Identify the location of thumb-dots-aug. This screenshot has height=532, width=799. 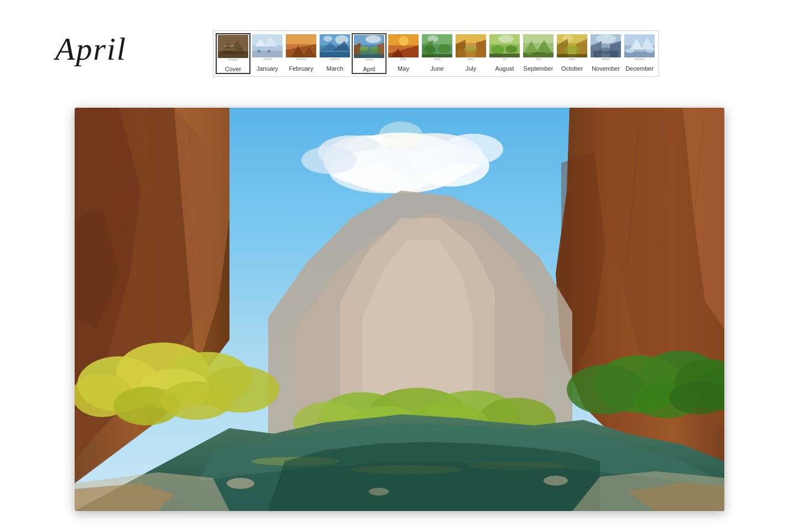
(504, 61).